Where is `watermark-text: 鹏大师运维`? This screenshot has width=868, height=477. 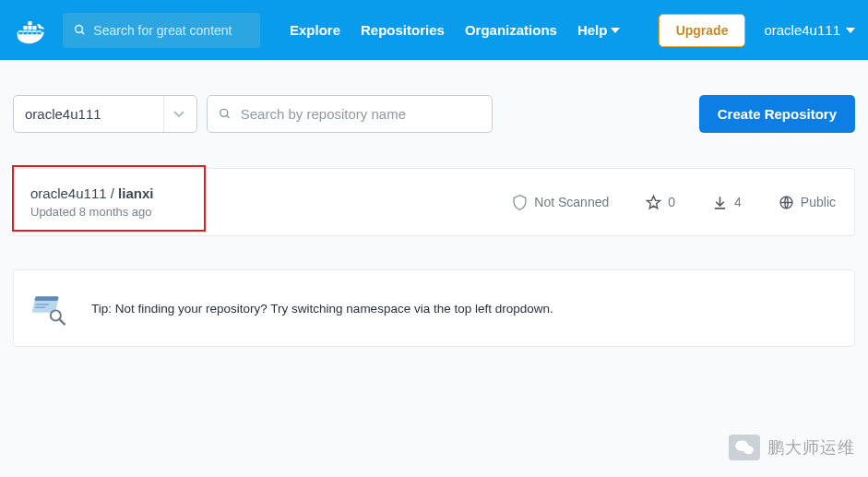 watermark-text: 鹏大师运维 is located at coordinates (812, 447).